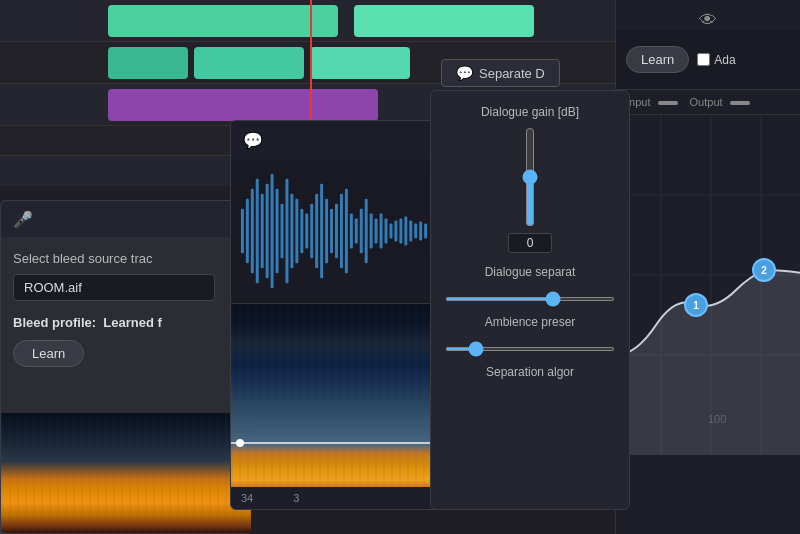 This screenshot has width=800, height=534. I want to click on bleed-file-display: ROOM.aif, so click(114, 288).